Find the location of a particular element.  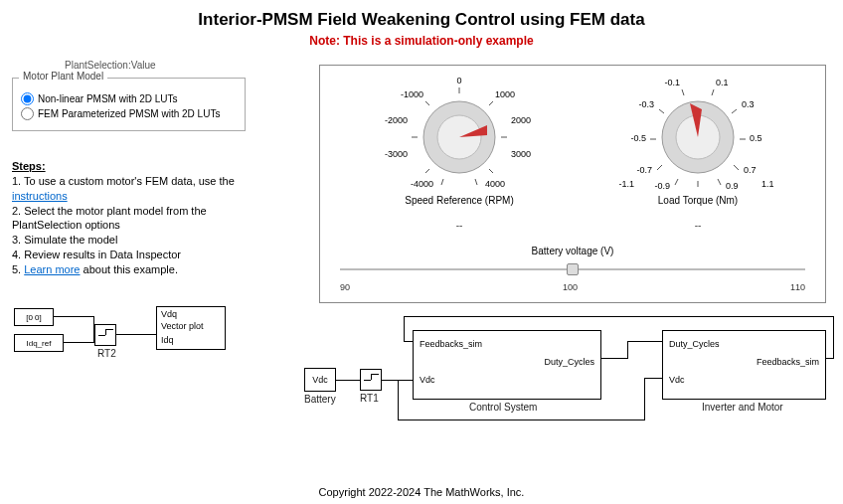

svg-text: 2000 is located at coordinates (521, 120).